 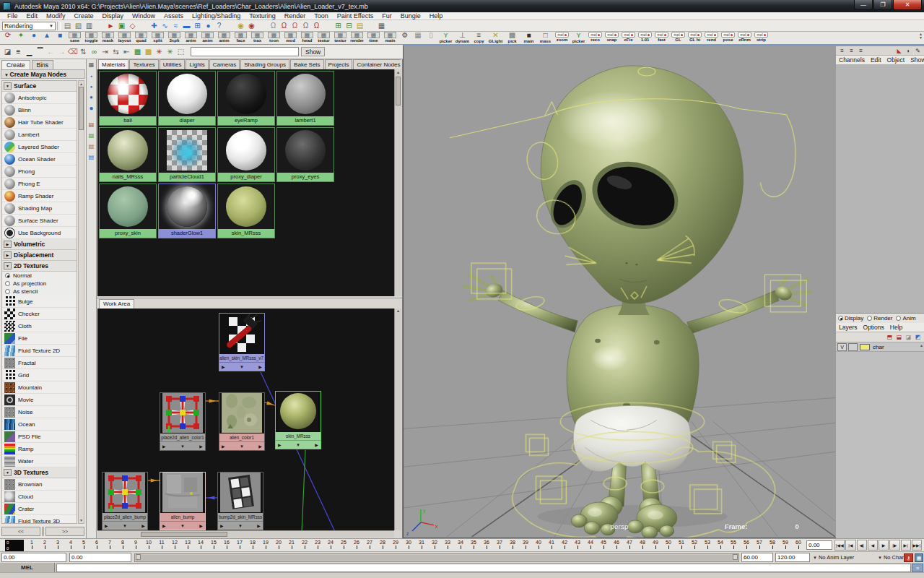 What do you see at coordinates (876, 61) in the screenshot?
I see `channel-box-menu-item: Edit` at bounding box center [876, 61].